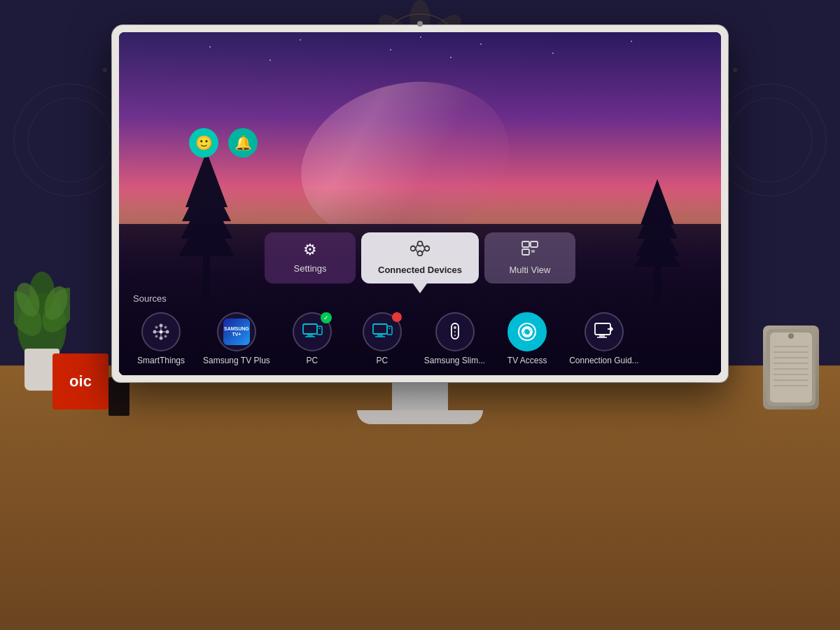 The image size is (840, 630). What do you see at coordinates (161, 339) in the screenshot?
I see `source-smartthings: SmartThings` at bounding box center [161, 339].